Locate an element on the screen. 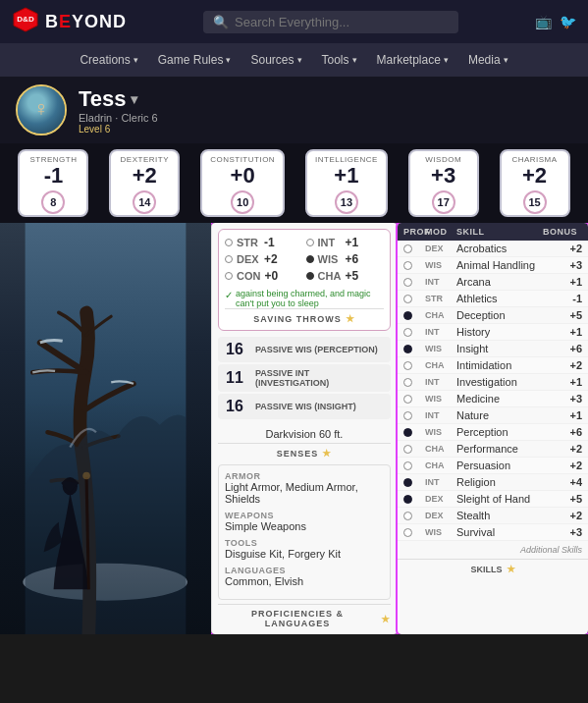  nav-media-label: Media is located at coordinates (485, 60).